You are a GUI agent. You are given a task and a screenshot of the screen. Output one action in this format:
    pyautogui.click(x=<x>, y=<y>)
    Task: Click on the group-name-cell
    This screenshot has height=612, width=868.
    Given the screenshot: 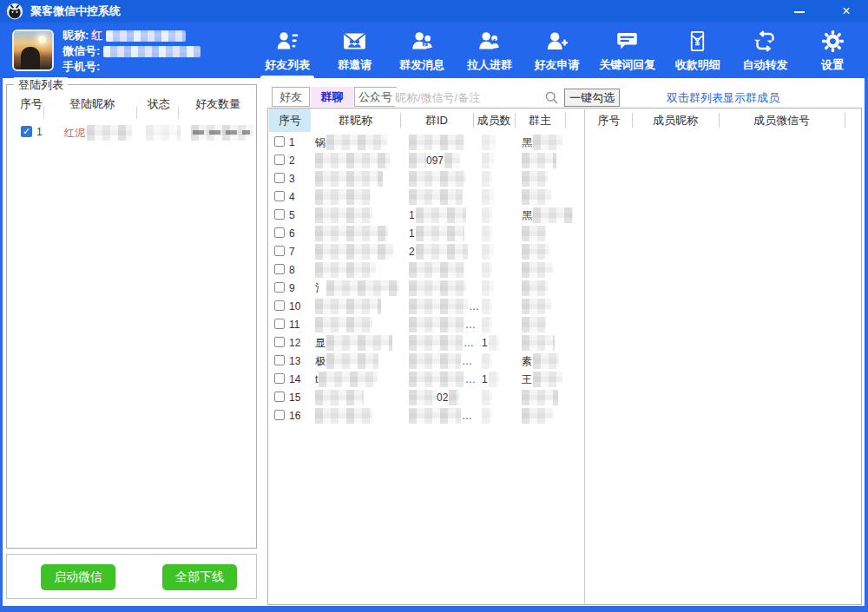 What is the action you would take?
    pyautogui.click(x=358, y=197)
    